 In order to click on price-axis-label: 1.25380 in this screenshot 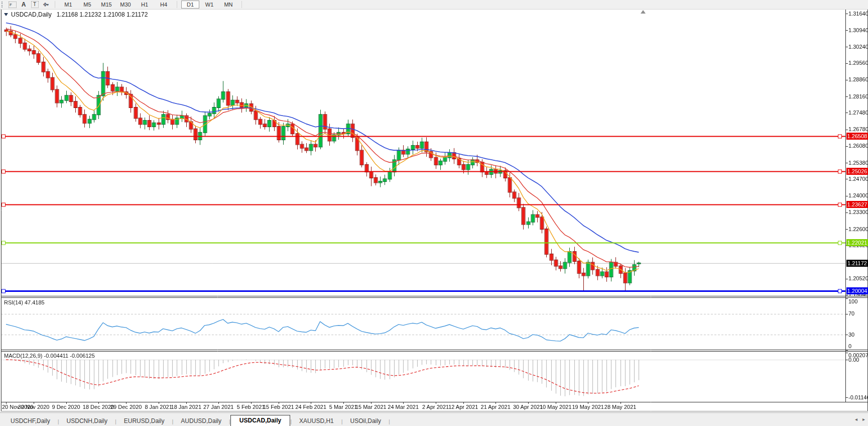, I will do `click(858, 163)`.